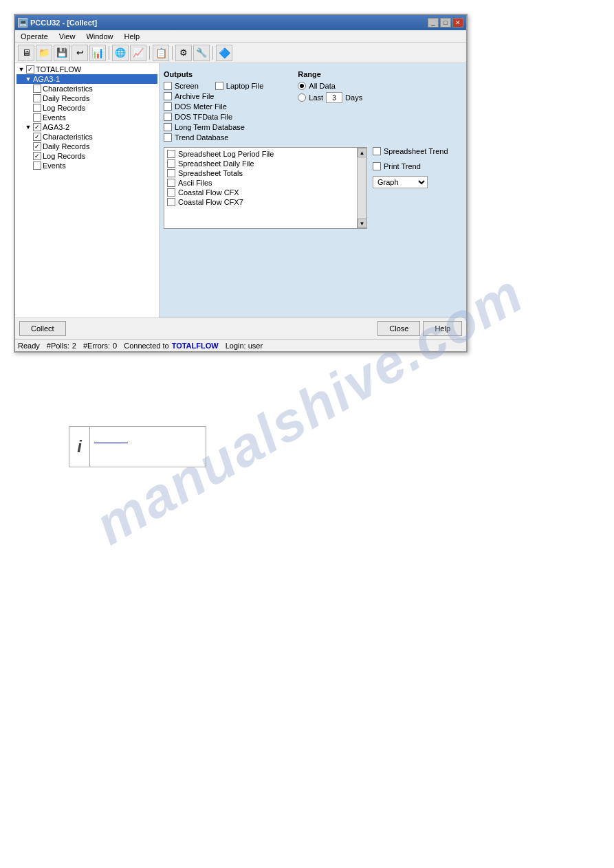 The height and width of the screenshot is (868, 614). Describe the element at coordinates (204, 117) in the screenshot. I see `label-dos-tfdata: DOS TFData File` at that location.